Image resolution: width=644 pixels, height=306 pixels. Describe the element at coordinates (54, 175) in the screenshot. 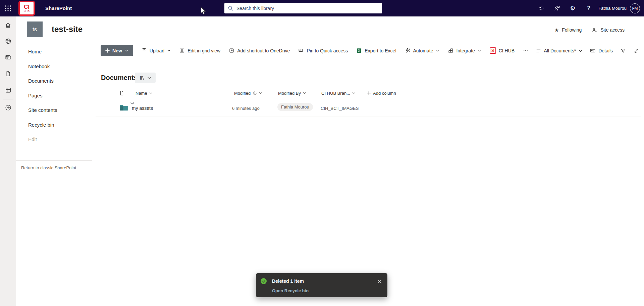

I see `site-navigation: Home Notebook Documents Pages Site conte…` at that location.